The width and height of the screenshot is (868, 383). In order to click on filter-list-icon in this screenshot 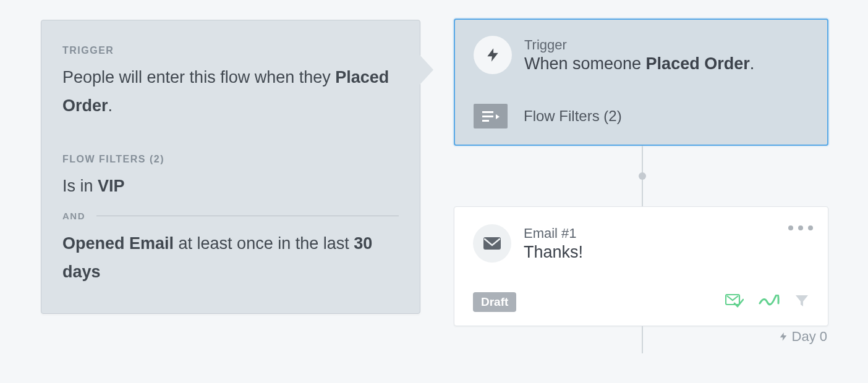, I will do `click(491, 116)`.